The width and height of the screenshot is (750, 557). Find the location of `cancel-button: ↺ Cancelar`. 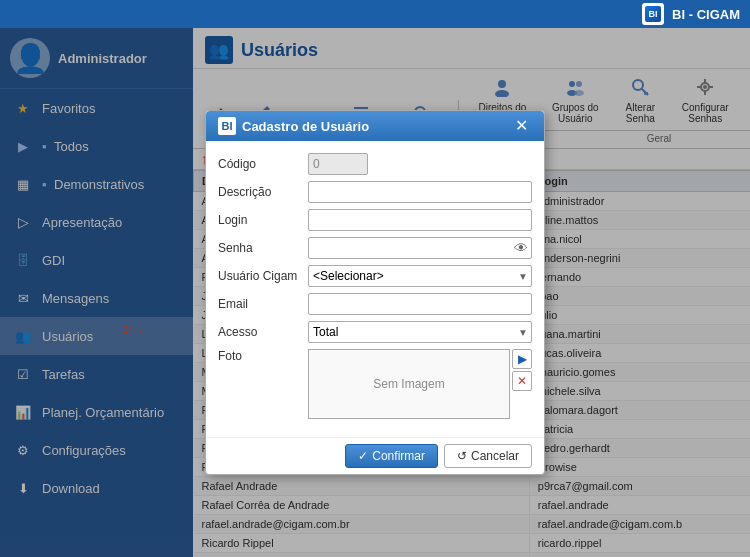

cancel-button: ↺ Cancelar is located at coordinates (488, 456).